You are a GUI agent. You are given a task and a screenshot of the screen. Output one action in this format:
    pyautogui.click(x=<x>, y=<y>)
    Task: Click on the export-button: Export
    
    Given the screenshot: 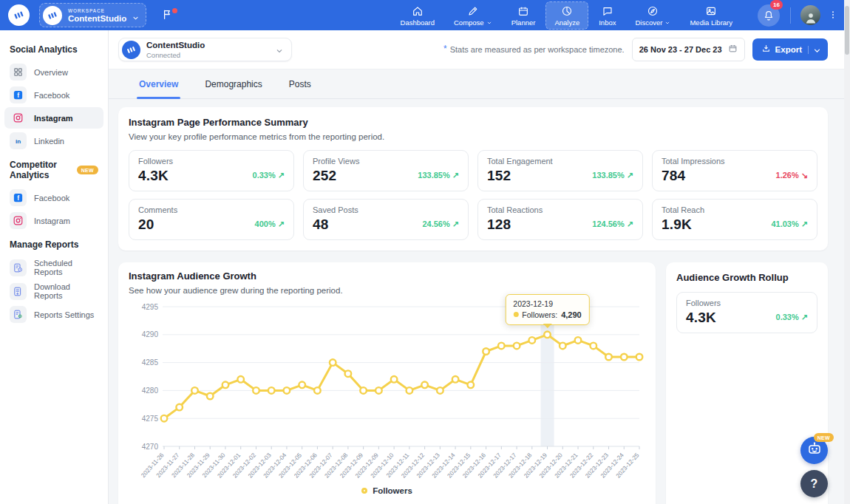 What is the action you would take?
    pyautogui.click(x=790, y=50)
    